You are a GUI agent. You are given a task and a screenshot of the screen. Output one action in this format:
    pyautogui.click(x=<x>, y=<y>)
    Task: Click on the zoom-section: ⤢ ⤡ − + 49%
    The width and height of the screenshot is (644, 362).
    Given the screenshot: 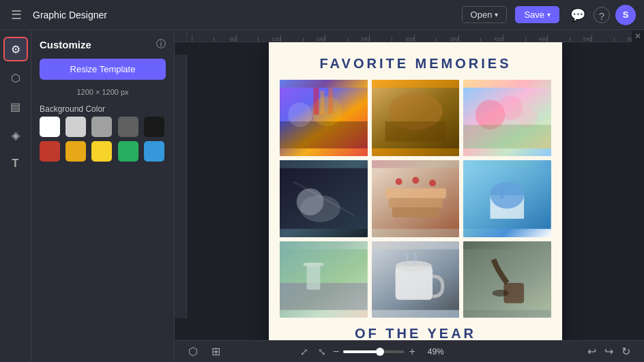 What is the action you would take?
    pyautogui.click(x=371, y=352)
    